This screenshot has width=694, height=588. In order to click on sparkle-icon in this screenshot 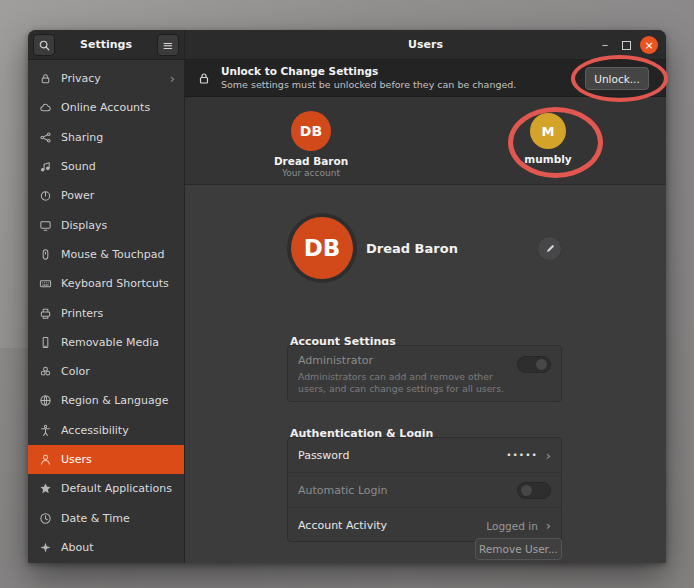, I will do `click(45, 547)`.